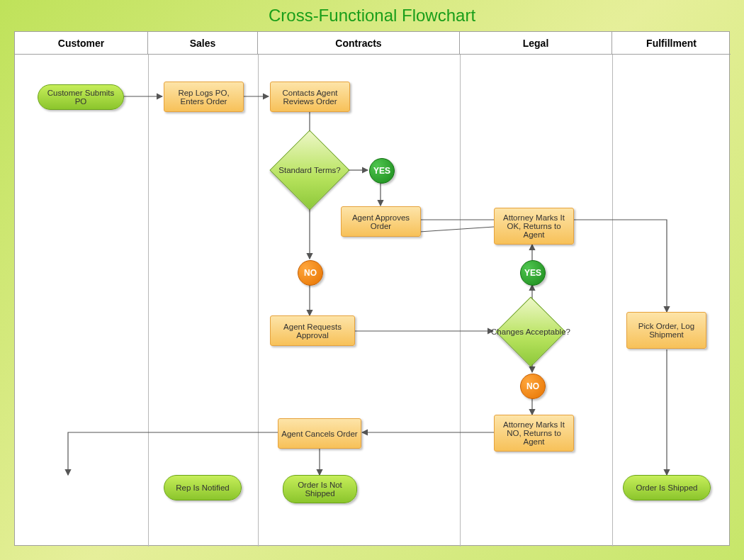  What do you see at coordinates (666, 330) in the screenshot?
I see `process-pick-order: Pick Order, Log Shipment` at bounding box center [666, 330].